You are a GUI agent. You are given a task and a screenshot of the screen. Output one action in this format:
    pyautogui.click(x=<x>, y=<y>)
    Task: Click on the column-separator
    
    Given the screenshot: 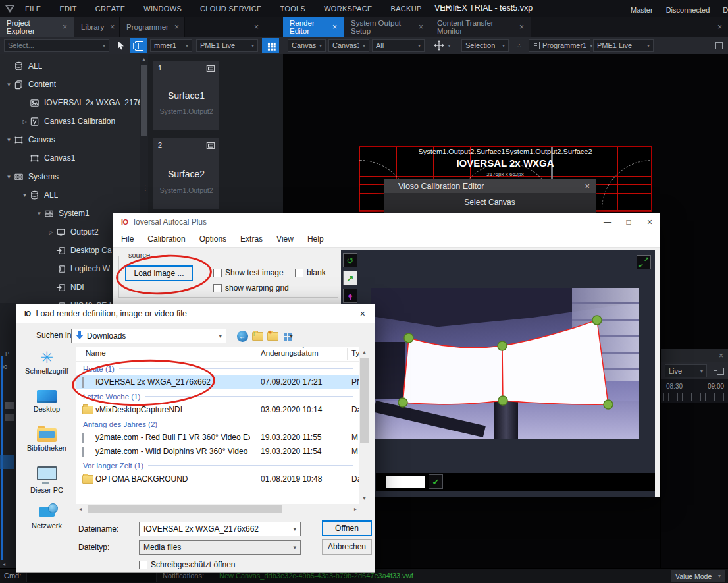 What is the action you would take?
    pyautogui.click(x=348, y=354)
    